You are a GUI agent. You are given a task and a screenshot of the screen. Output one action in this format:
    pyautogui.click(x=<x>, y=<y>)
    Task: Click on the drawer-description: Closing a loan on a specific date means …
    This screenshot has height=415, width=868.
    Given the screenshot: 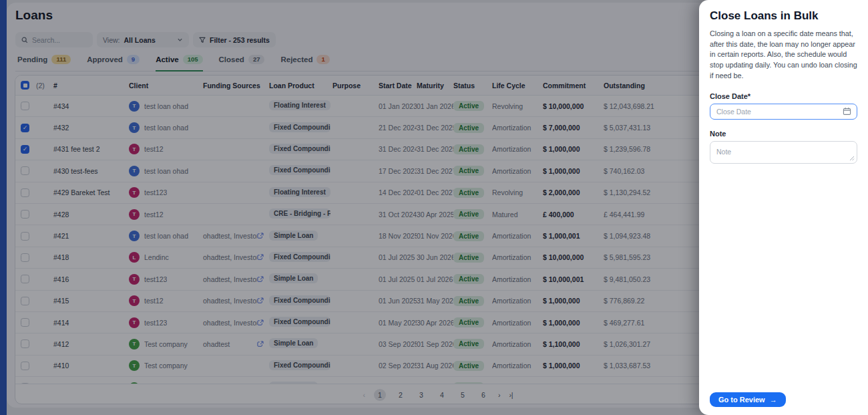 What is the action you would take?
    pyautogui.click(x=784, y=55)
    